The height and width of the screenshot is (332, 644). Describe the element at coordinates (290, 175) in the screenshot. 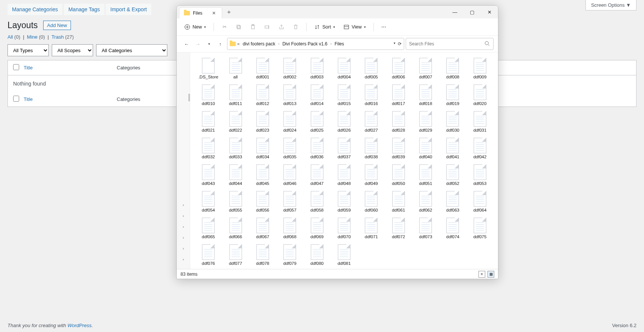

I see `file-item: ddf046` at that location.